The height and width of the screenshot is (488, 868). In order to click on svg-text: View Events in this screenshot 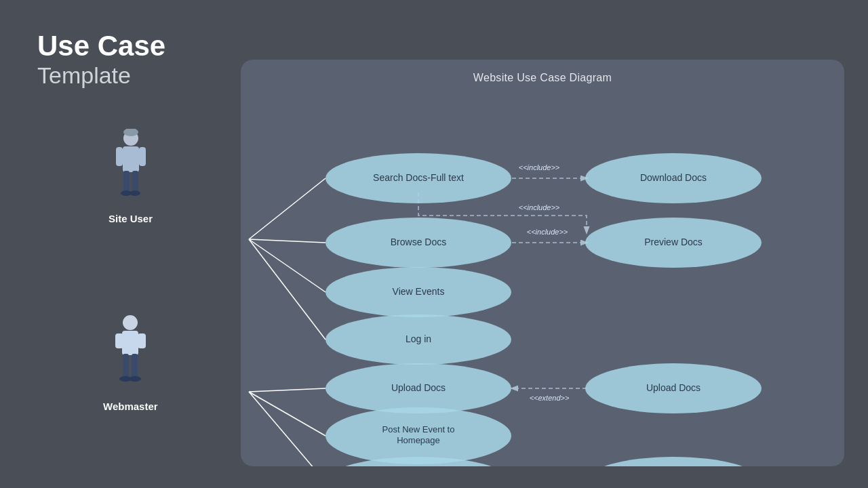, I will do `click(419, 291)`.